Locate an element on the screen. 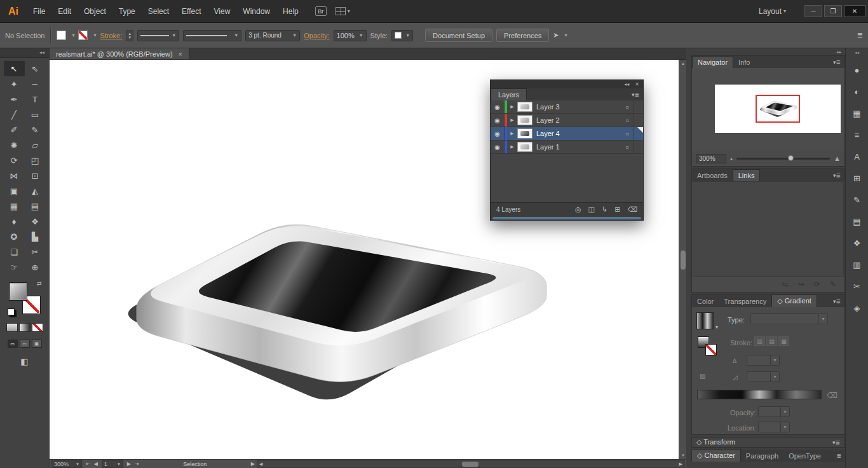 The height and width of the screenshot is (468, 868). eyedropper-tool: ♦ is located at coordinates (14, 221).